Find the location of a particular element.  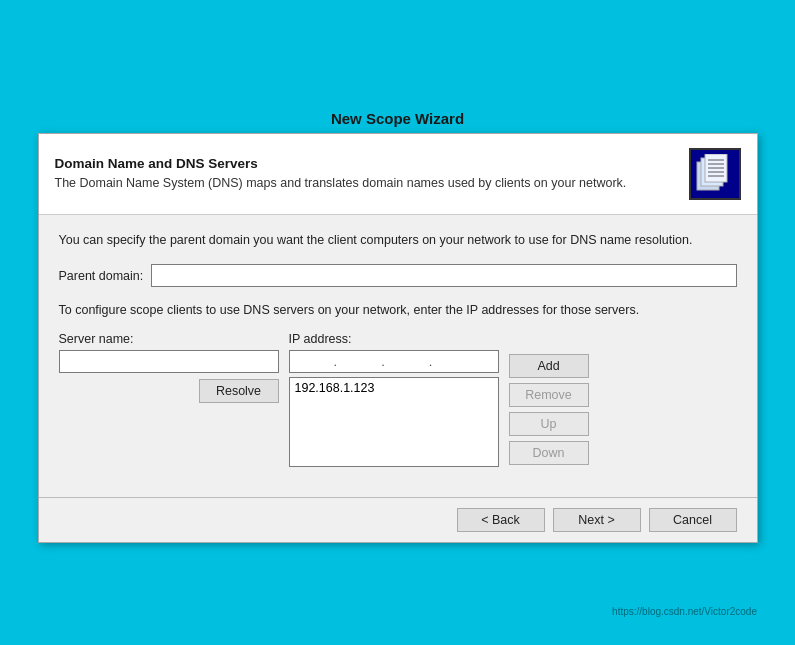

side-buttons-col: Add Remove Up Down is located at coordinates (549, 410).